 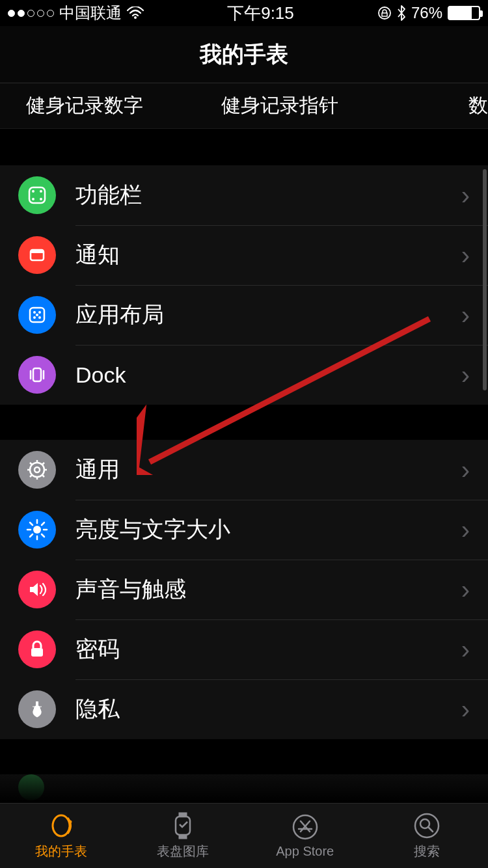 I want to click on row-label: 亮度与文字大小, so click(x=268, y=530).